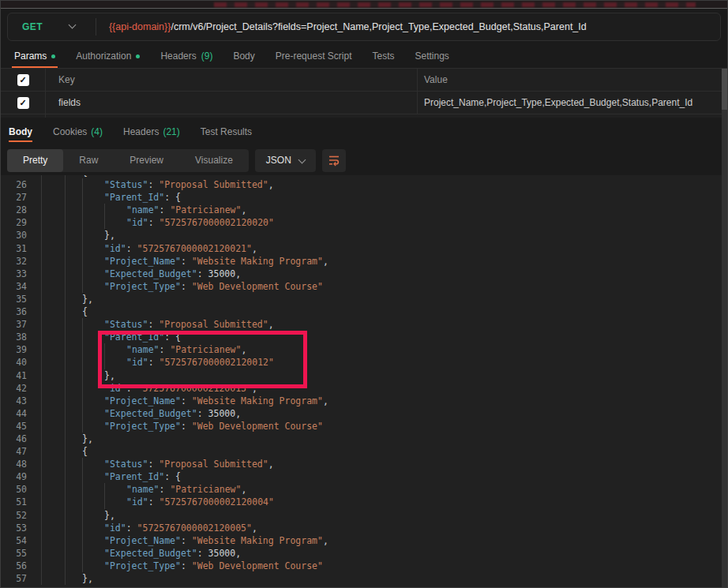  Describe the element at coordinates (54, 57) in the screenshot. I see `unsaved-changes-dot` at that location.